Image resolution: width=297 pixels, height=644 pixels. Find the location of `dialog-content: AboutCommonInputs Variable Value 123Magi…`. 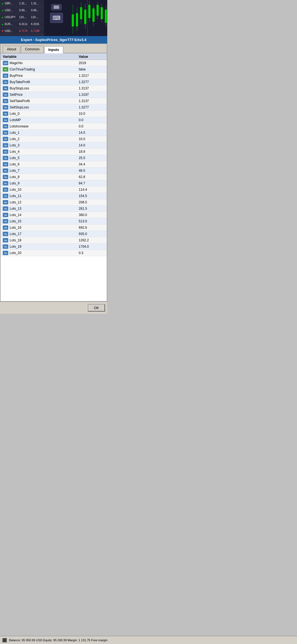

dialog-content: AboutCommonInputs Variable Value 123Magi… is located at coordinates (54, 173).